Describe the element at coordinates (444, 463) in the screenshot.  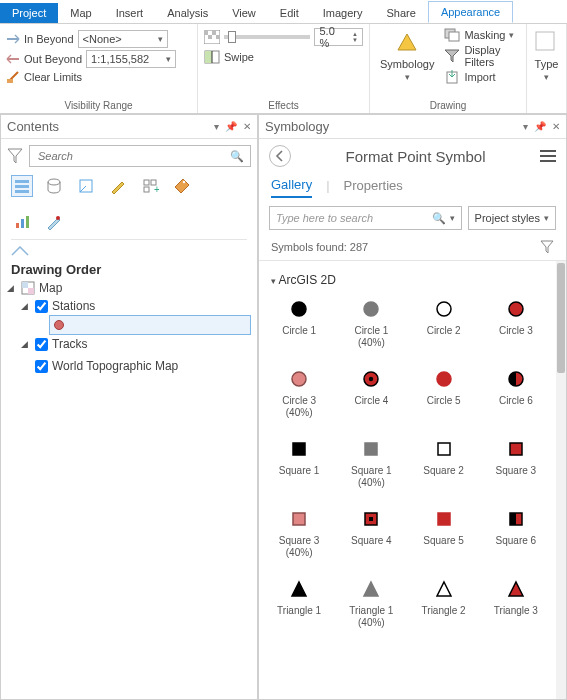
I see `symbol-square-2: Square 2` at that location.